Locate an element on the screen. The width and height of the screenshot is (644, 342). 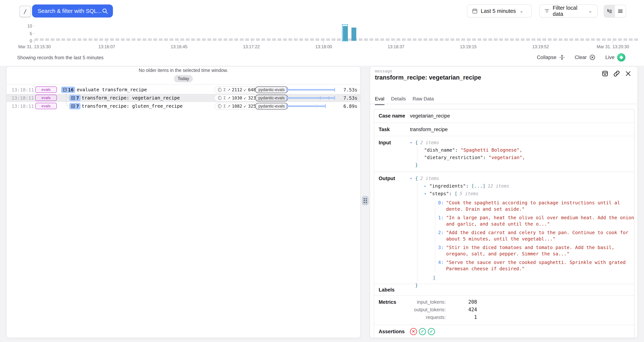
showing-records-text: Showing records from the last 5 minutes is located at coordinates (60, 58).